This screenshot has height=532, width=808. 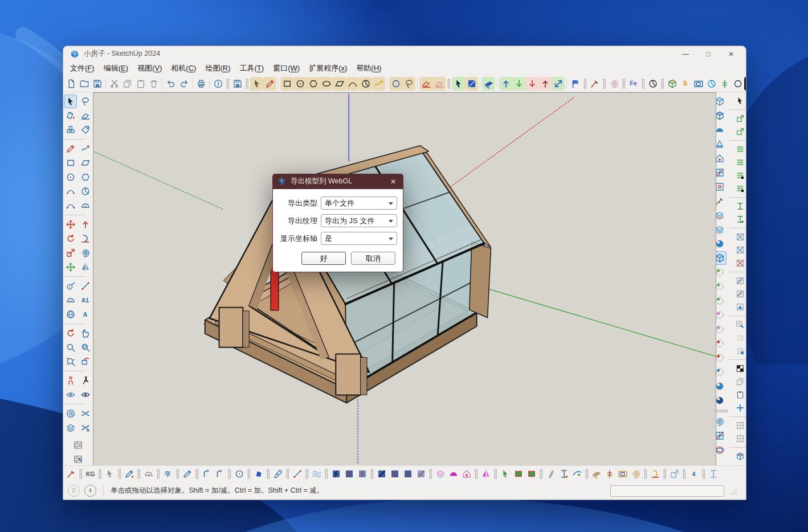 I want to click on tool-open-file, so click(x=84, y=84).